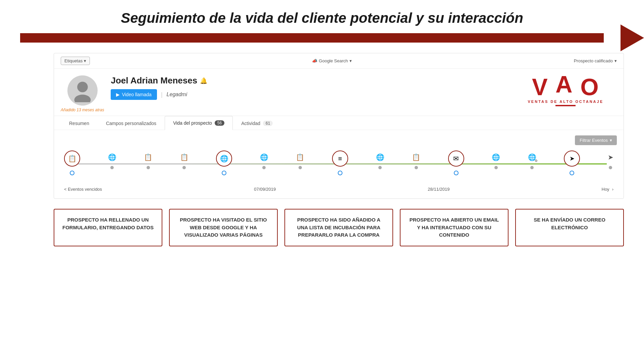  I want to click on filter-btn-label: Filtrar Eventos, so click(594, 140).